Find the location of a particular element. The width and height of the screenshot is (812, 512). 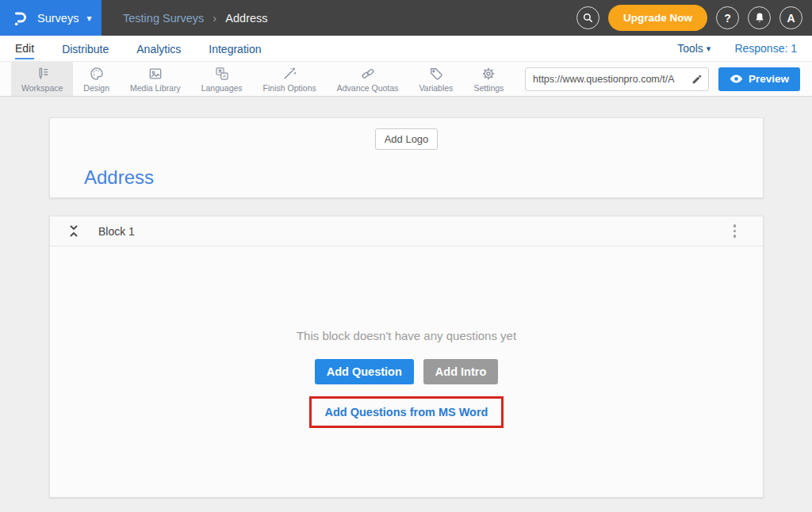

section-tabs: Edit Distribute Analytics Integration is located at coordinates (138, 49).